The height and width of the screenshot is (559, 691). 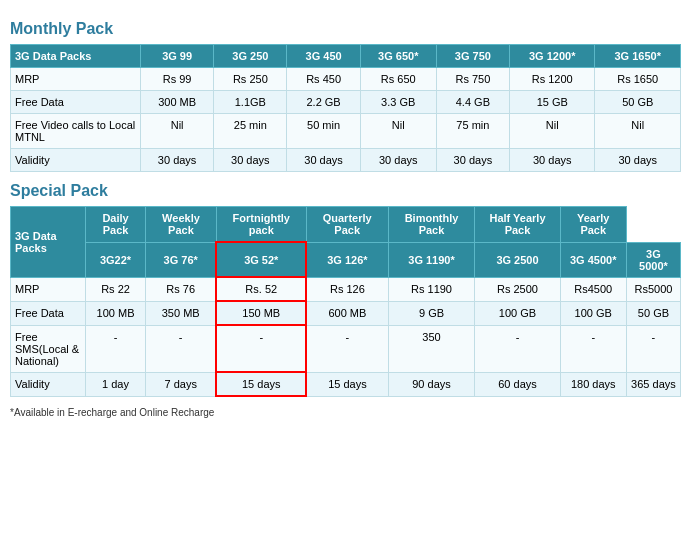 What do you see at coordinates (182, 260) in the screenshot?
I see `special-code-weekly: 3G 76*` at bounding box center [182, 260].